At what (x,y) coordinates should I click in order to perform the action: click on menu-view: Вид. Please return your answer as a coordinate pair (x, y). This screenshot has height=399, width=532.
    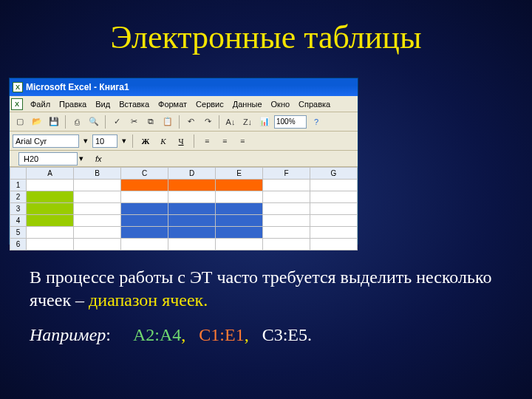
    Looking at the image, I should click on (103, 104).